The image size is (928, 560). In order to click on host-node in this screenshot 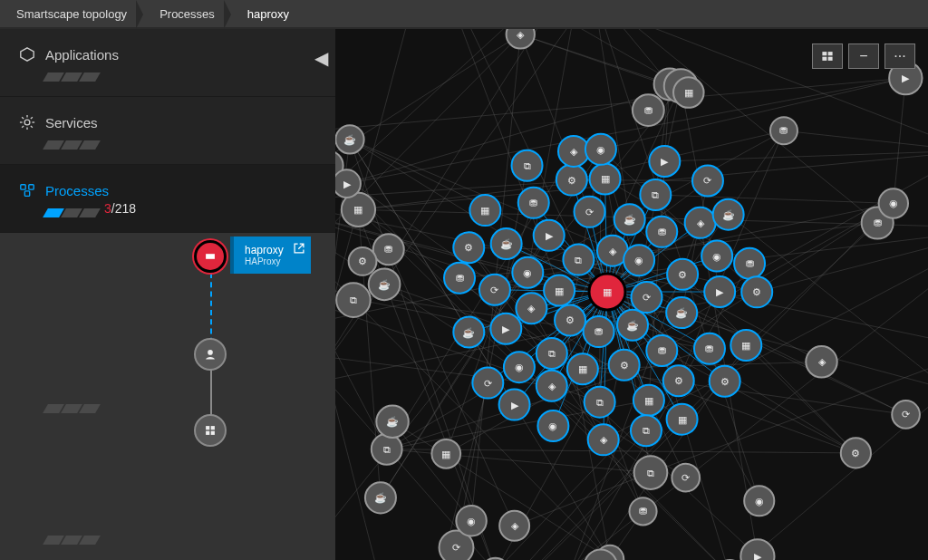, I will do `click(210, 354)`.